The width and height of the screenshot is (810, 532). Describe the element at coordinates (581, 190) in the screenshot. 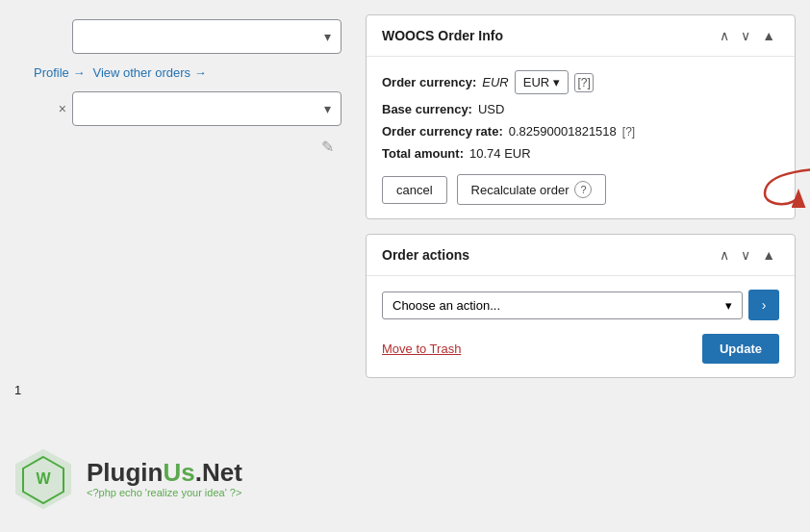

I see `woocs-btn-row: cancel Recalculate order ?` at that location.